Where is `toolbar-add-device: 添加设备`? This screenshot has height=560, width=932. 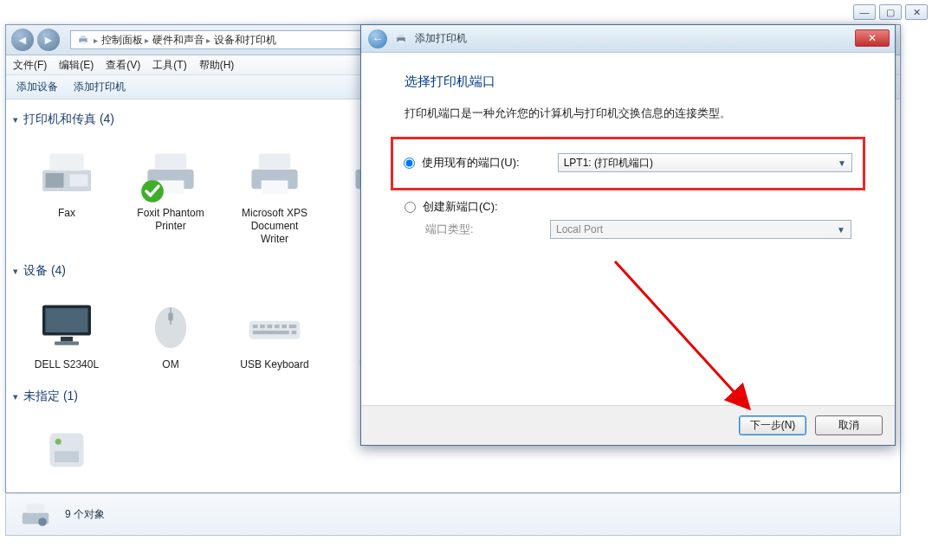 toolbar-add-device: 添加设备 is located at coordinates (37, 87).